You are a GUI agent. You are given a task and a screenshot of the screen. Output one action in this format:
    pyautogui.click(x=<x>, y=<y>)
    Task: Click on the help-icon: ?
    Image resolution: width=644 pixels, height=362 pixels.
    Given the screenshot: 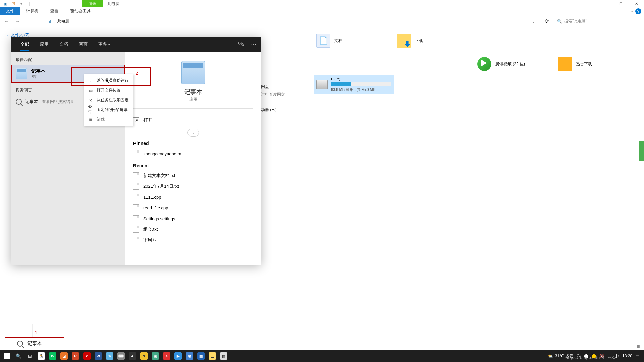 What is the action you would take?
    pyautogui.click(x=638, y=11)
    